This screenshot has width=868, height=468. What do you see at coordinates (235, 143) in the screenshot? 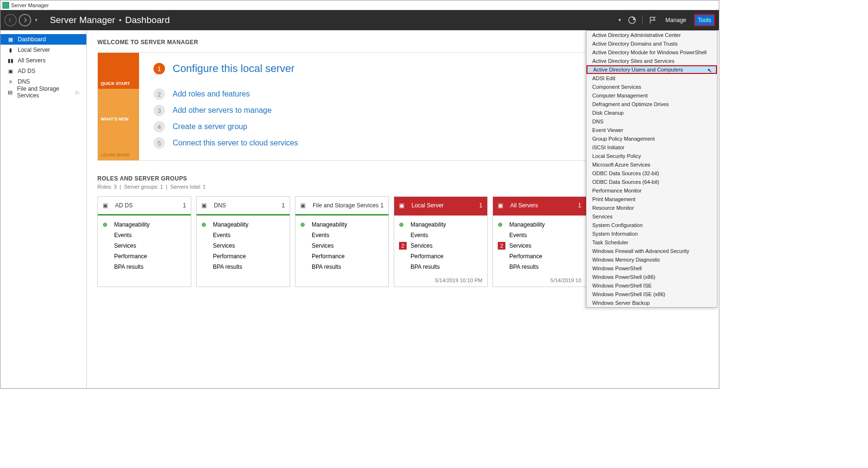
I see `step-link-cloud: Connect this server to cloud services` at bounding box center [235, 143].